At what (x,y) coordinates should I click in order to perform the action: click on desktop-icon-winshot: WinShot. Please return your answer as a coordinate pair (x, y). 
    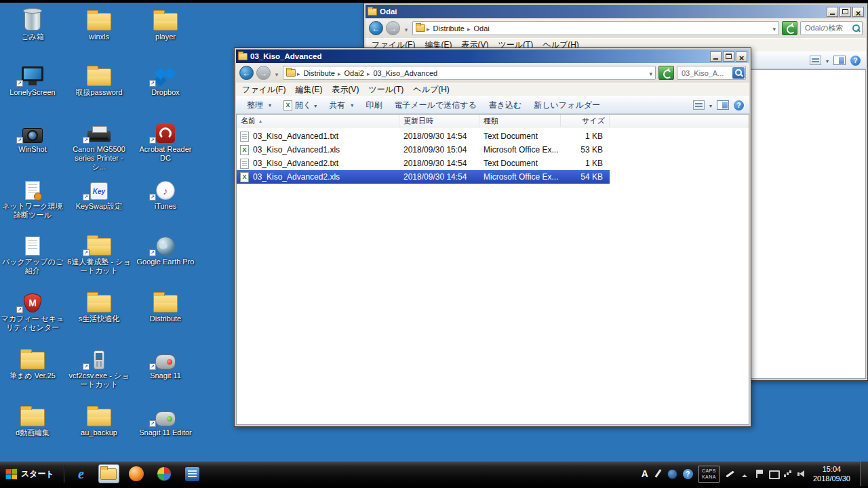
    Looking at the image, I should click on (33, 136).